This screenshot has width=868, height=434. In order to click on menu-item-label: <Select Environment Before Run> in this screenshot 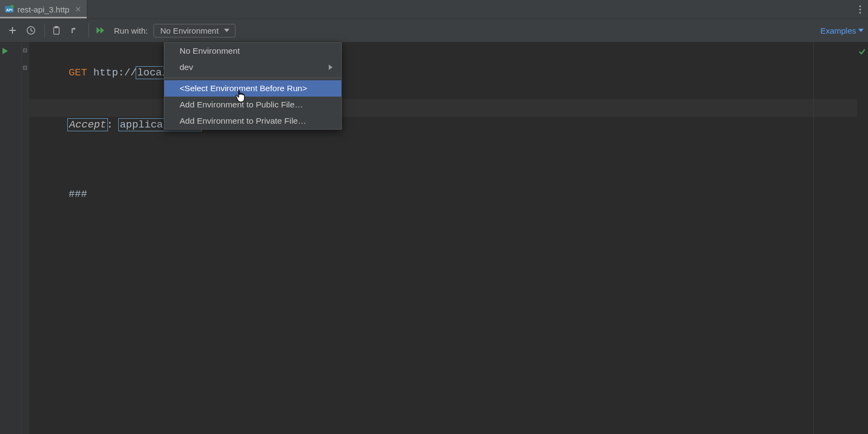, I will do `click(243, 88)`.